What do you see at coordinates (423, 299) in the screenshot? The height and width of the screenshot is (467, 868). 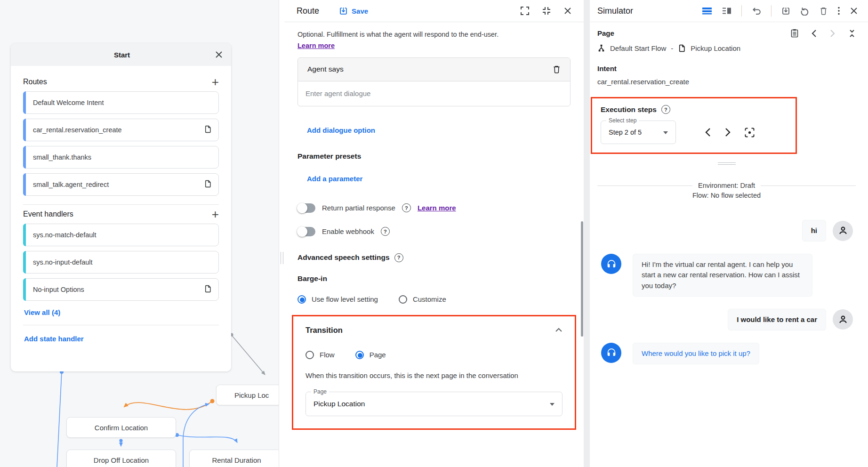 I see `customize-radio: Customize` at bounding box center [423, 299].